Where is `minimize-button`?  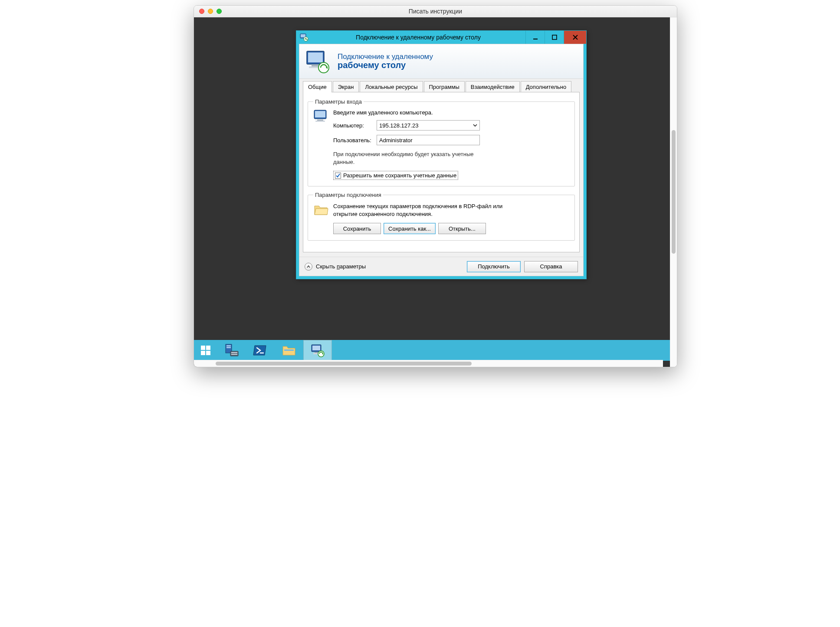
minimize-button is located at coordinates (535, 37).